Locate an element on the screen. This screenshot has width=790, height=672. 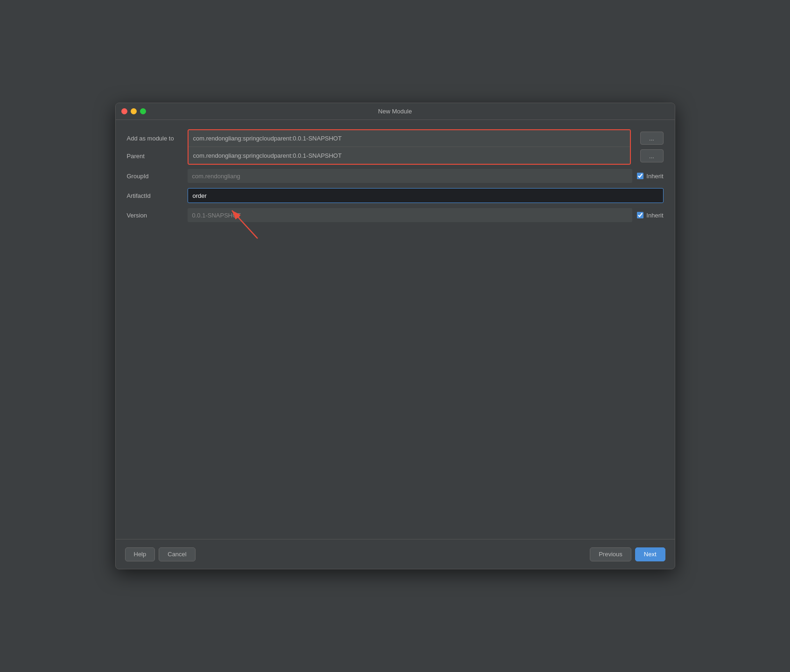
version-inherit-checkbox is located at coordinates (640, 215).